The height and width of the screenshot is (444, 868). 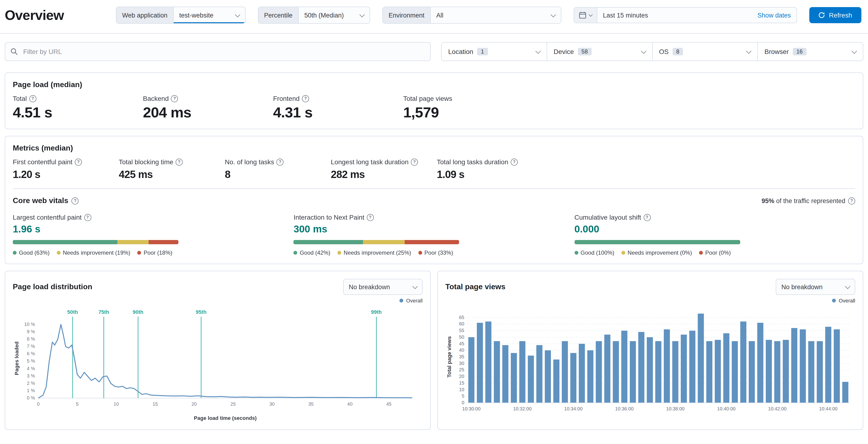 What do you see at coordinates (585, 52) in the screenshot?
I see `filter-device-count: 58` at bounding box center [585, 52].